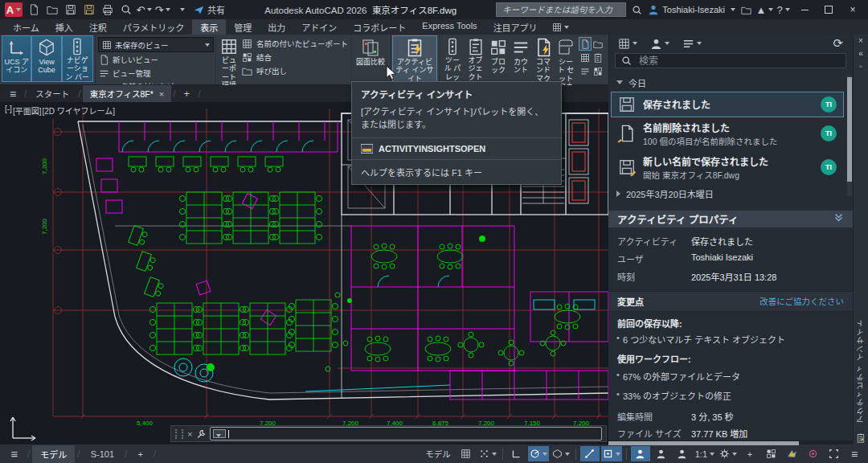 The width and height of the screenshot is (868, 463). Describe the element at coordinates (319, 27) in the screenshot. I see `tab-addins: アドイン` at that location.